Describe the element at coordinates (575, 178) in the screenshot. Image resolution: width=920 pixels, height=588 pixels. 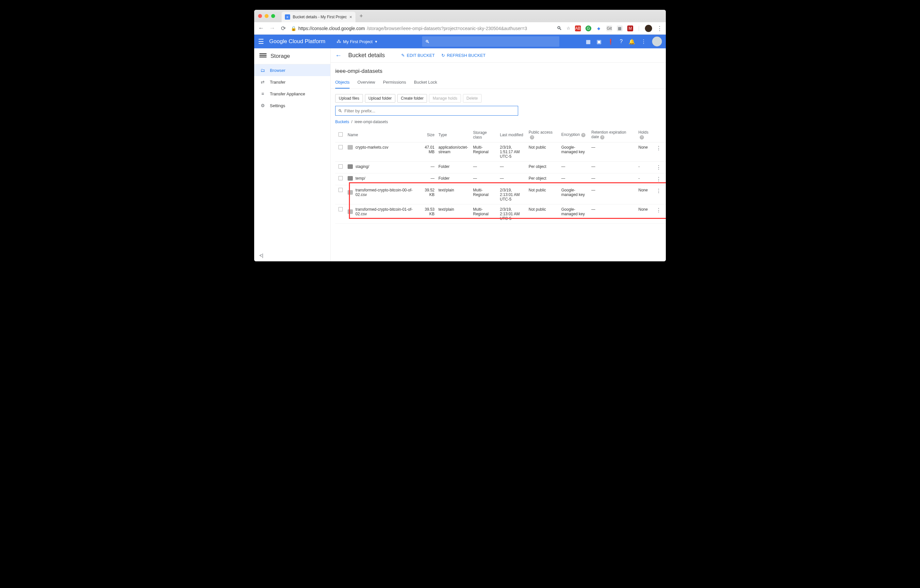
I see `cell-encryption: —` at that location.